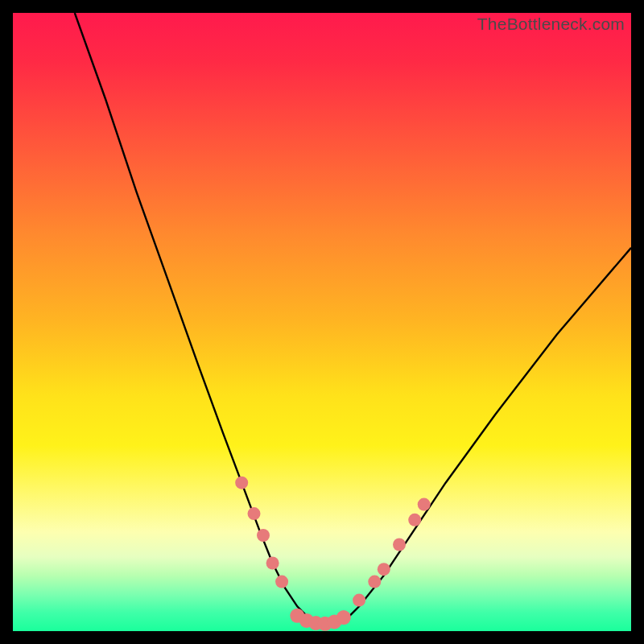  I want to click on curve-markers, so click(333, 554).